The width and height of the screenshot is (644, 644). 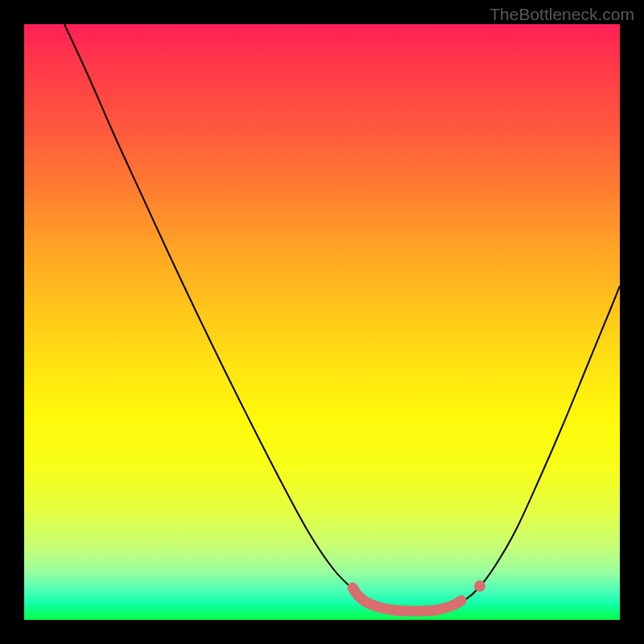 What do you see at coordinates (562, 14) in the screenshot?
I see `watermark-text: TheBottleneck.com` at bounding box center [562, 14].